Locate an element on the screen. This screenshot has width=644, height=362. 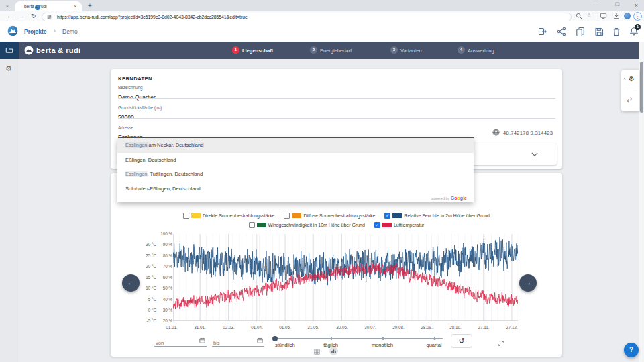
option-text: , Tuttlingen, Deutschland is located at coordinates (176, 174).